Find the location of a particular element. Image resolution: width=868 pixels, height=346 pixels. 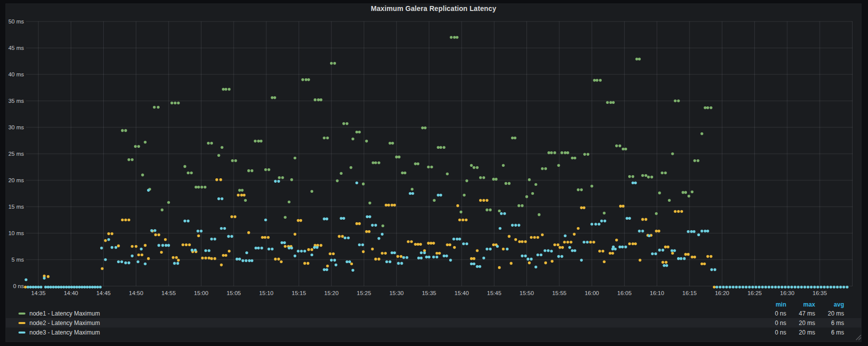

legend: minmaxavgnode1 - Latency Maximum0 ns47 m… is located at coordinates (434, 319).